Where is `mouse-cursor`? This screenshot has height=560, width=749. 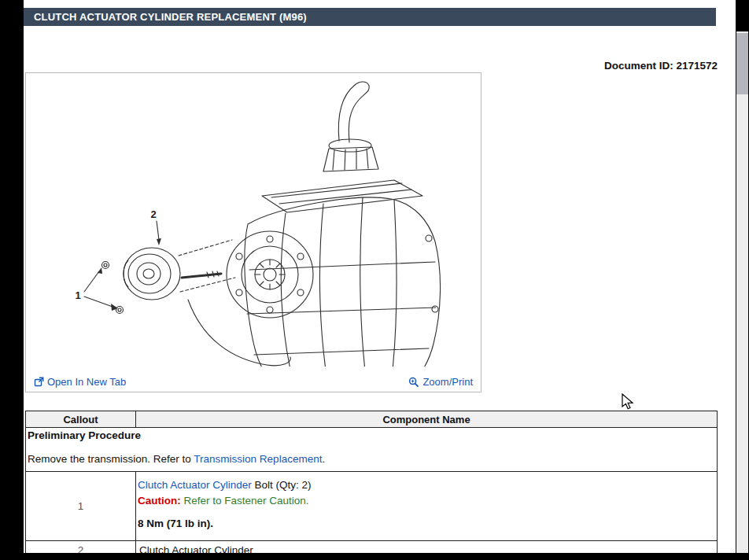
mouse-cursor is located at coordinates (629, 402).